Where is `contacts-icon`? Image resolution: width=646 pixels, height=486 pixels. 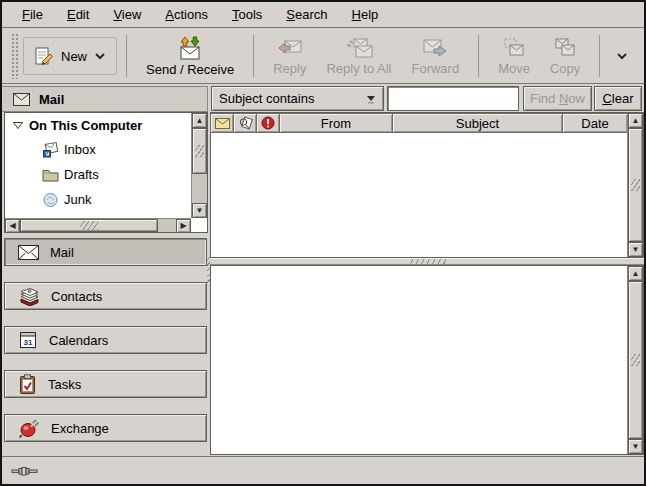 contacts-icon is located at coordinates (29, 296).